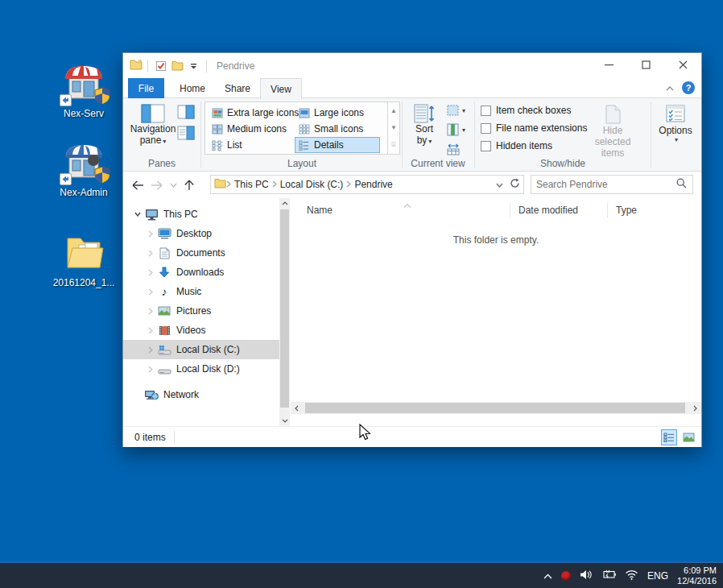 This screenshot has height=588, width=723. I want to click on close-button, so click(683, 64).